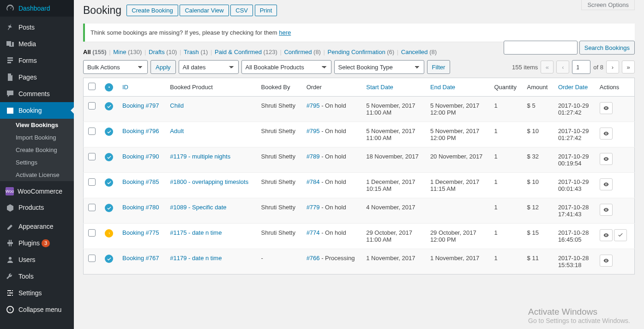  What do you see at coordinates (37, 191) in the screenshot?
I see `sidebar-item-woocommerce: WooWooCommerce` at bounding box center [37, 191].